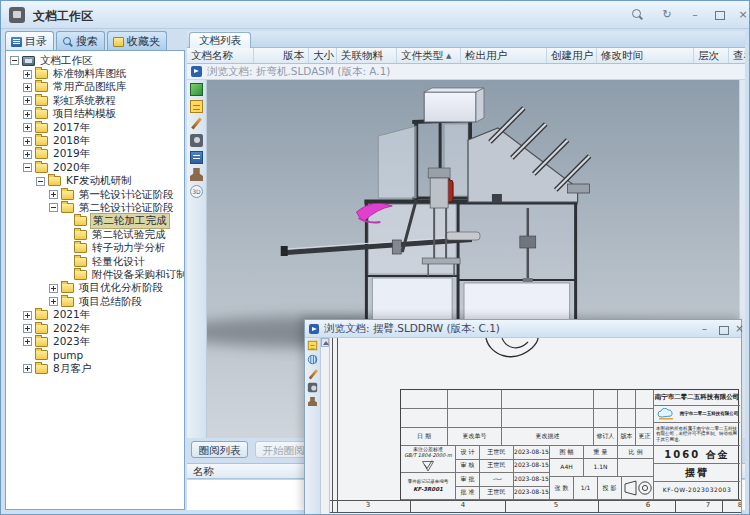 This screenshot has height=515, width=750. Describe the element at coordinates (96, 222) in the screenshot. I see `tree-item-selected: 第二轮加工完成` at that location.